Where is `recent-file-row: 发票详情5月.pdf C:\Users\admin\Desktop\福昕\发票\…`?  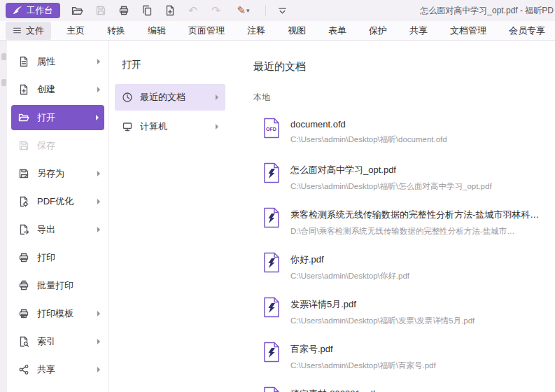
recent-file-row: 发票详情5月.pdf C:\Users\admin\Desktop\福昕\发票\… is located at coordinates (393, 315).